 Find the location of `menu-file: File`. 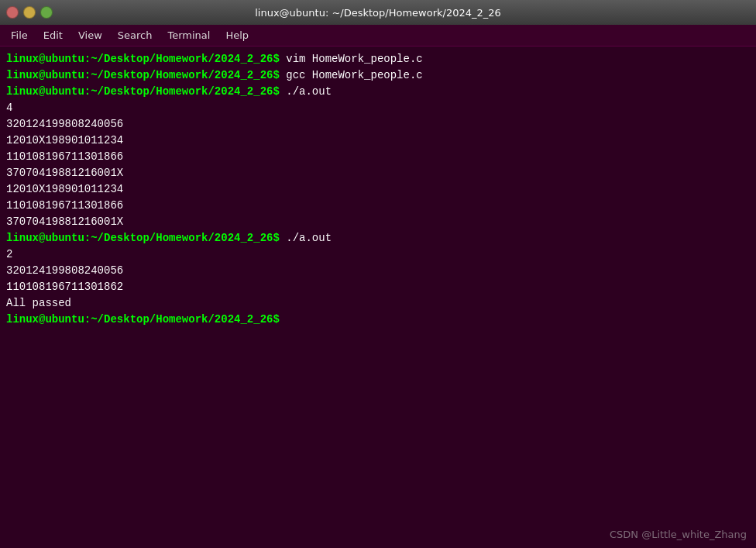

menu-file: File is located at coordinates (19, 36).